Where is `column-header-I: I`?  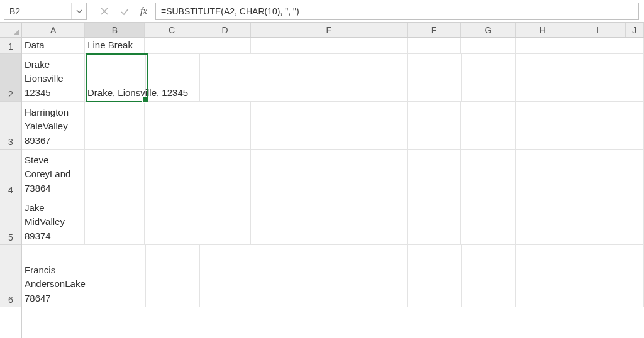
column-header-I: I is located at coordinates (597, 30).